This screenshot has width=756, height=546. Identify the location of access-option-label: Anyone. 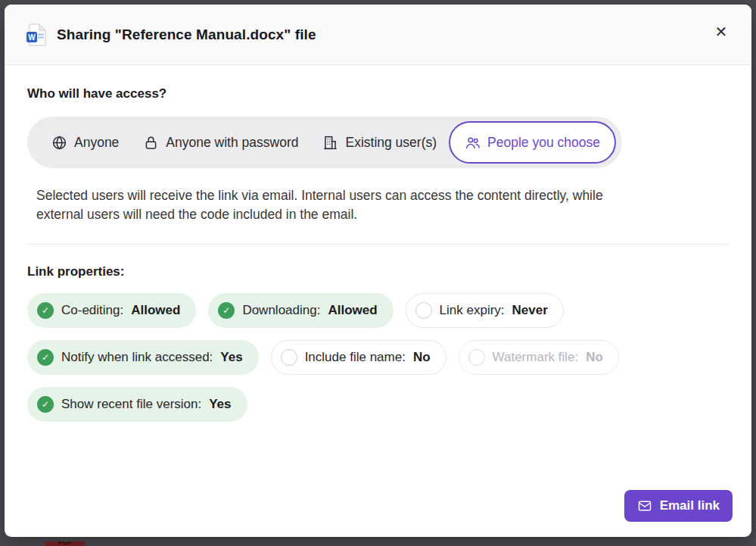
(97, 142).